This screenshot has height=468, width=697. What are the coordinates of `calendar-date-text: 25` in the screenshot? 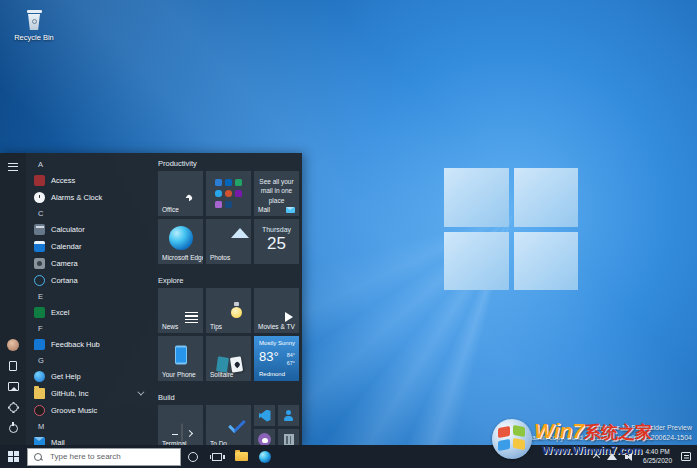 It's located at (276, 244).